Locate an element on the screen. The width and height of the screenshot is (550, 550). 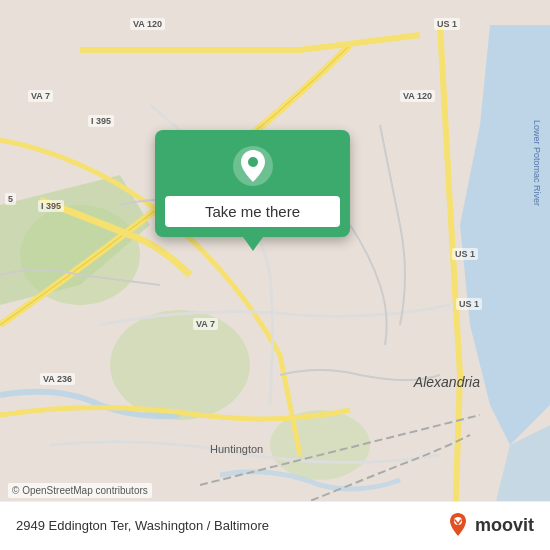
moovit-logo: moovit is located at coordinates (490, 525).